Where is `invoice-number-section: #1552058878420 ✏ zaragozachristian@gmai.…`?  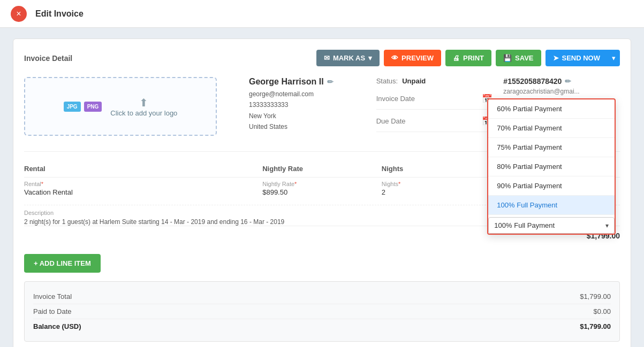 invoice-number-section: #1552058878420 ✏ zaragozachristian@gmai.… is located at coordinates (556, 108).